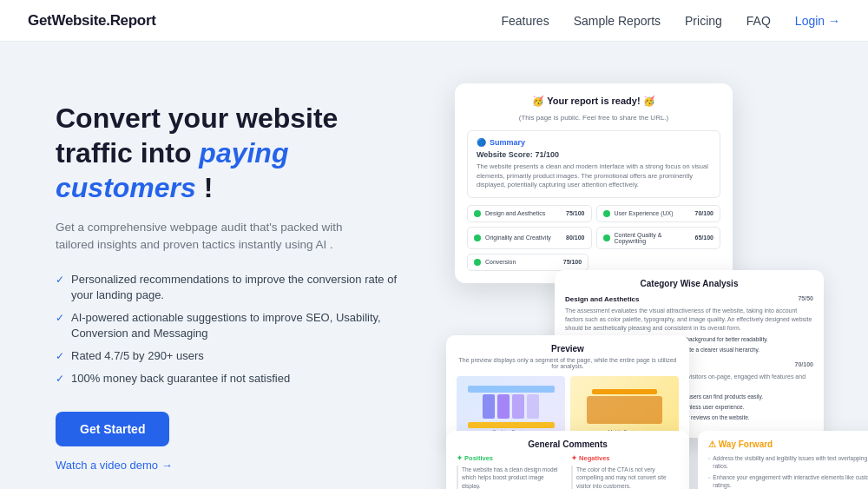  What do you see at coordinates (568, 472) in the screenshot?
I see `comments-columns: ✦ Positives The website has a clean desi…` at bounding box center [568, 472].